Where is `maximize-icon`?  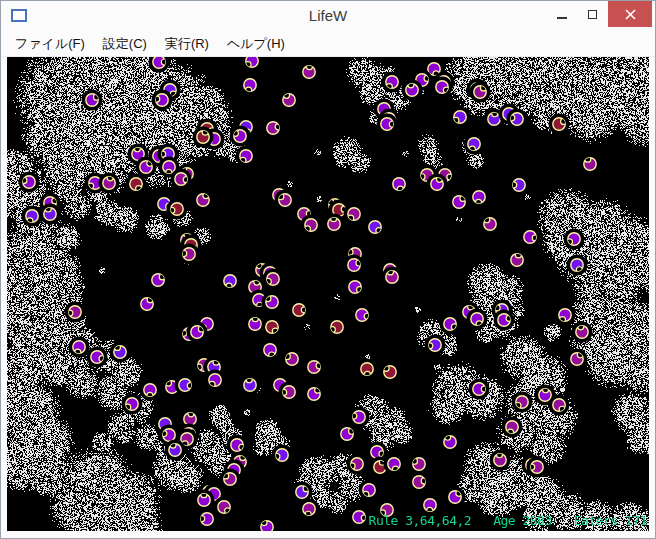
maximize-icon is located at coordinates (592, 14).